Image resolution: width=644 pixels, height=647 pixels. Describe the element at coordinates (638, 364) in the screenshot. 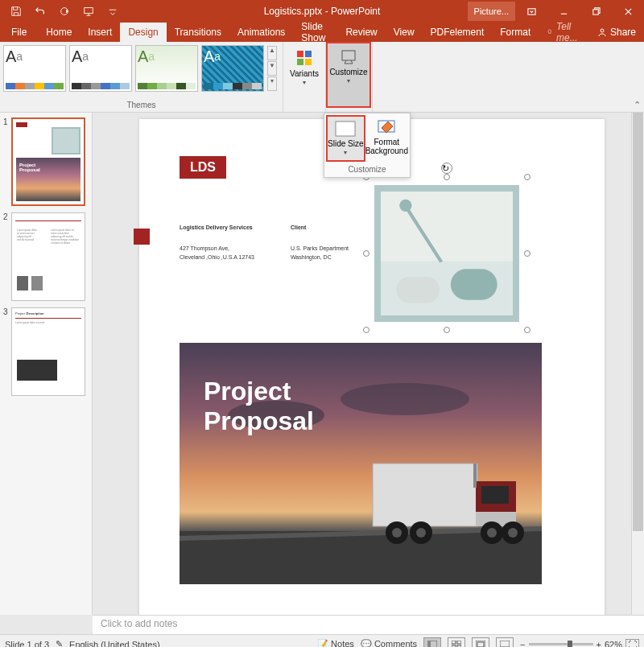

I see `vertical-scrollbar` at that location.